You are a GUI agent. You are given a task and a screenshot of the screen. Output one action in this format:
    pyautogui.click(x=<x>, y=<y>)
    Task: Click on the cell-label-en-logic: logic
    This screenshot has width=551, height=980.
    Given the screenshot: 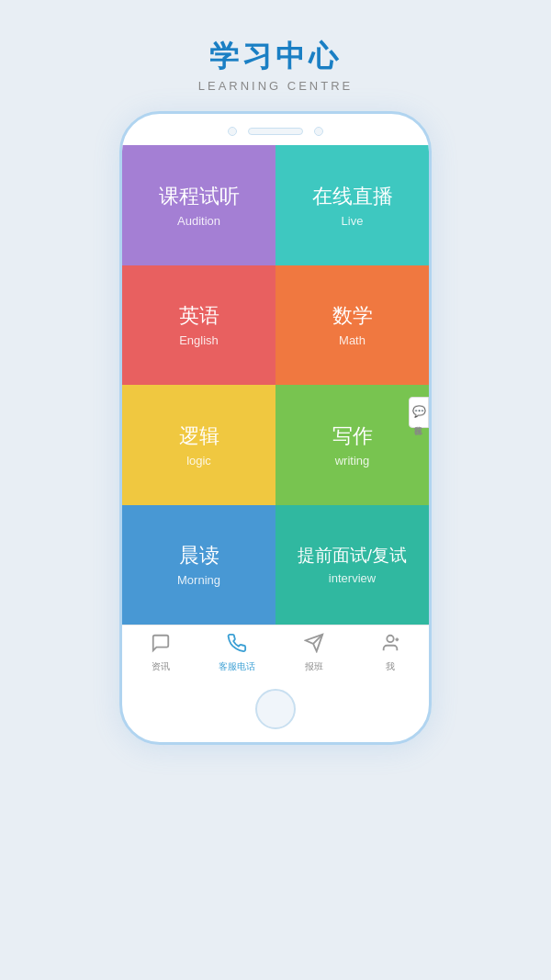 What is the action you would take?
    pyautogui.click(x=198, y=461)
    